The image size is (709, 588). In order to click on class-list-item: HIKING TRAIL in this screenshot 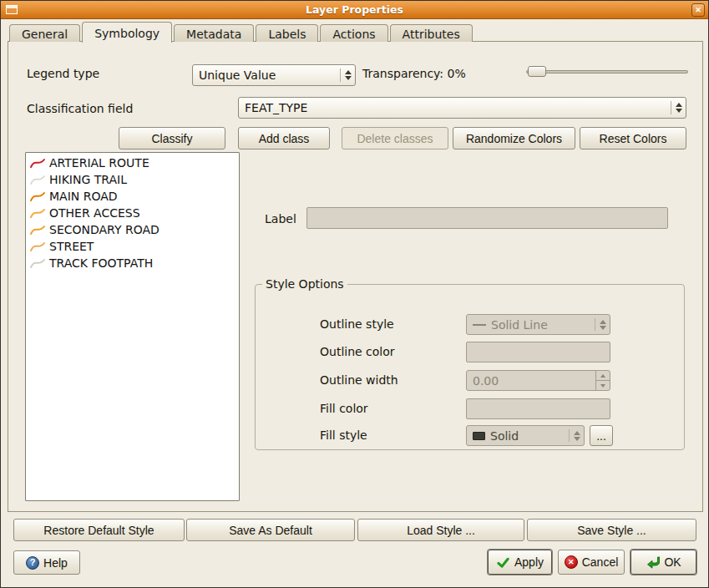, I will do `click(132, 180)`.